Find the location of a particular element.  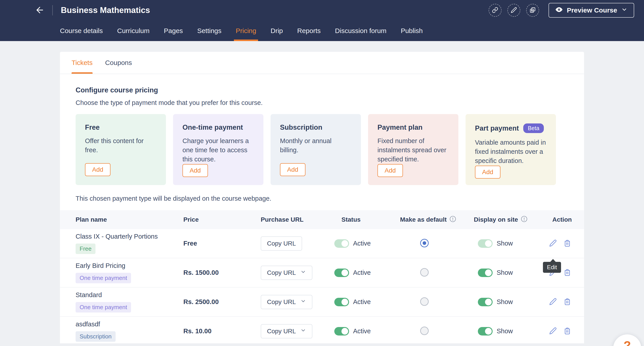

payment-card-description: Monthly or annual billing. is located at coordinates (316, 146).